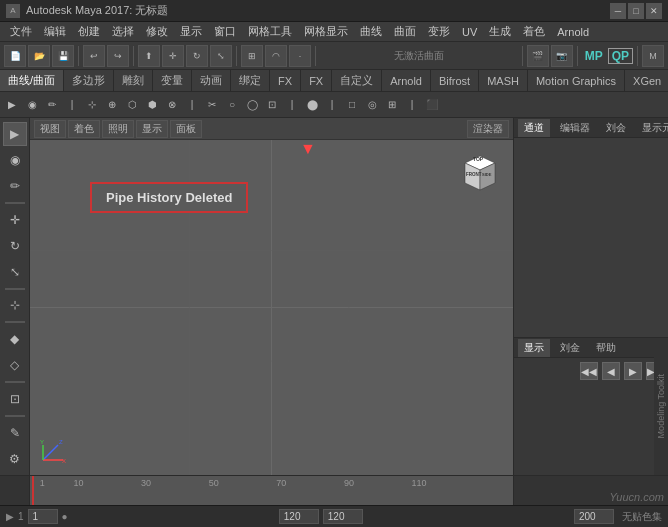 The width and height of the screenshot is (668, 527). Describe the element at coordinates (534, 348) in the screenshot. I see `tab-display-layer: 显示` at that location.